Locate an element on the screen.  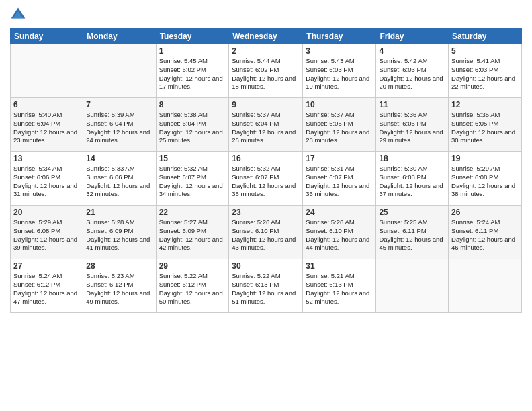
day-info: Sunrise: 5:37 AM Sunset: 6:05 PM Dayligh… is located at coordinates (339, 128).